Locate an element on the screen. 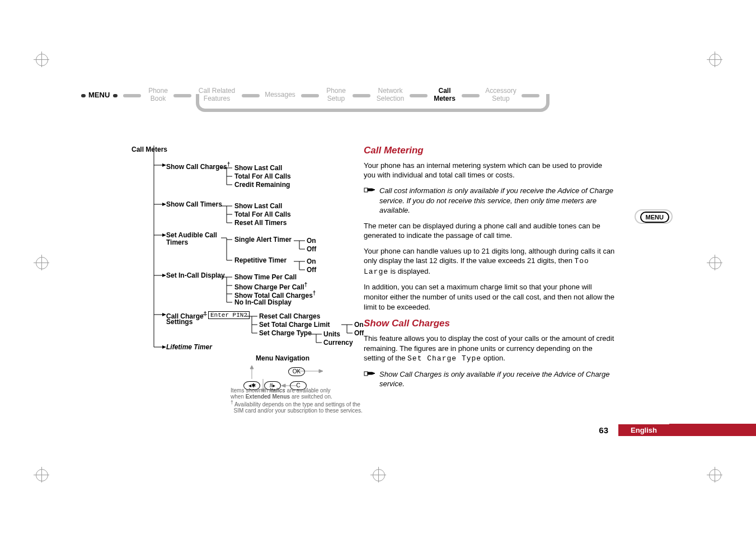  key-ok: OK is located at coordinates (297, 372).